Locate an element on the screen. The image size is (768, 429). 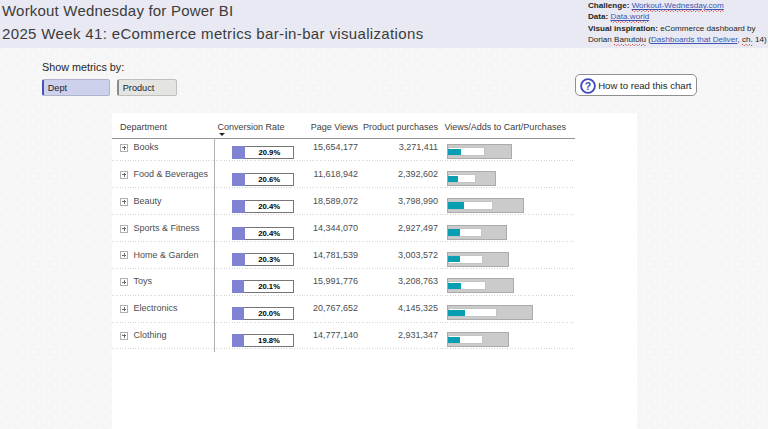
conversion-rate-value: 20.9% is located at coordinates (270, 152).